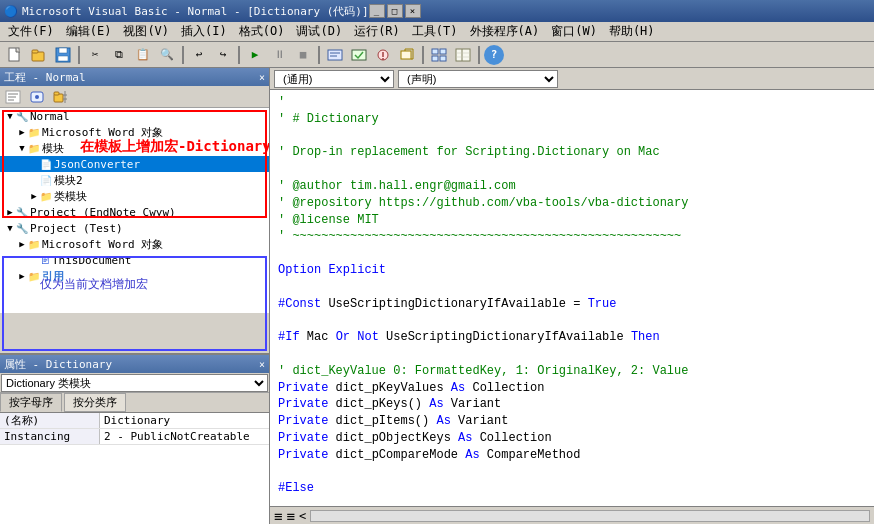  Describe the element at coordinates (143, 55) in the screenshot. I see `toolbar-paste-button: 📋` at that location.